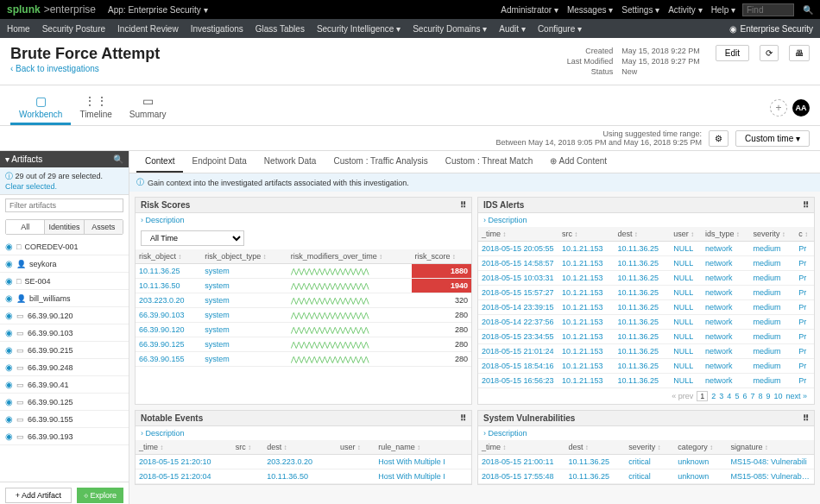 Image resolution: width=820 pixels, height=504 pixels. Describe the element at coordinates (359, 29) in the screenshot. I see `nav-intel: Security Intelligence ▾` at that location.